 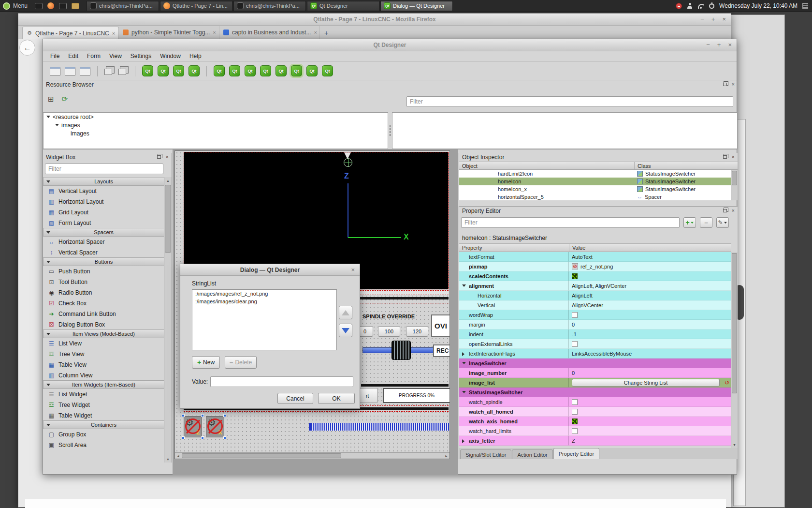 I want to click on category-item-widgets: Item Widgets (Item-Based), so click(x=103, y=385).